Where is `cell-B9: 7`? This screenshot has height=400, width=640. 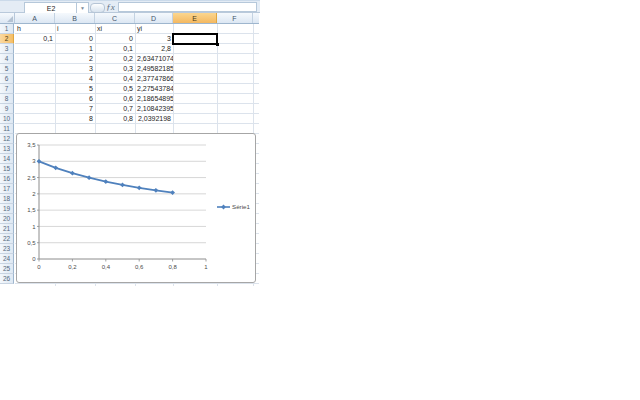
cell-B9: 7 is located at coordinates (75, 109).